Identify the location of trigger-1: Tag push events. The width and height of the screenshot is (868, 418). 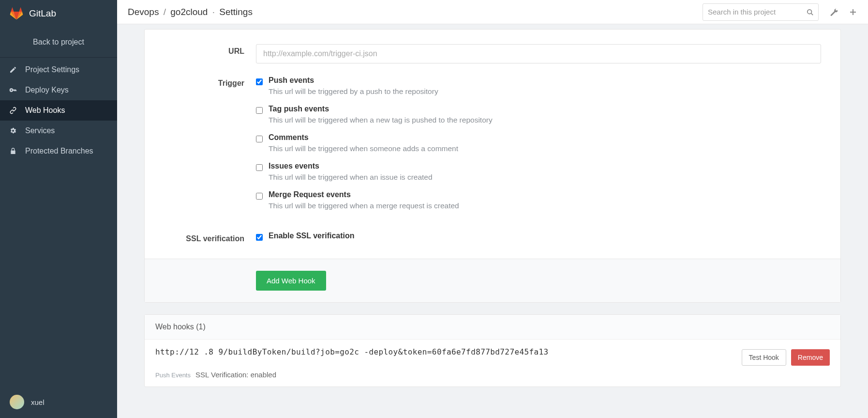
(539, 109).